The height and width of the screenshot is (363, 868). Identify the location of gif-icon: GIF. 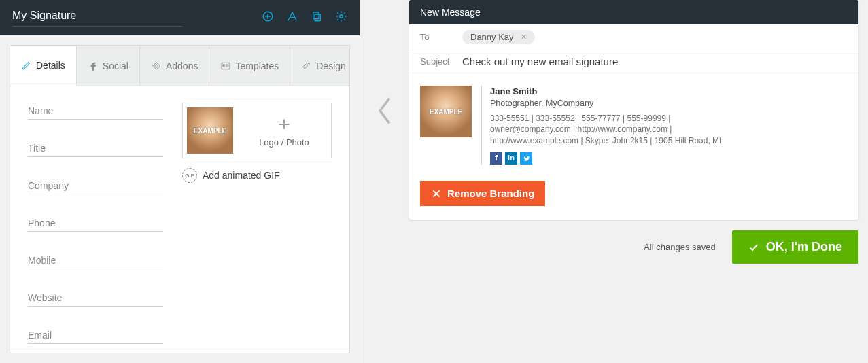
(190, 175).